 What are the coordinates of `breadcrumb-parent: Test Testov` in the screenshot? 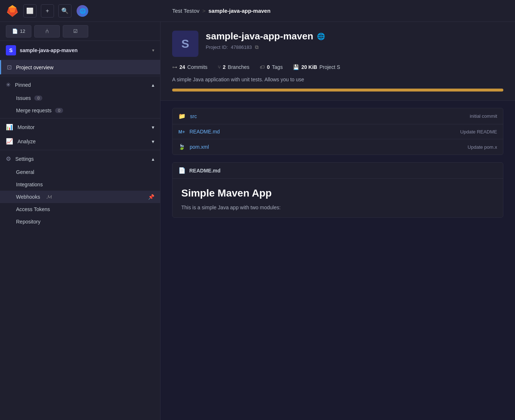 It's located at (186, 11).